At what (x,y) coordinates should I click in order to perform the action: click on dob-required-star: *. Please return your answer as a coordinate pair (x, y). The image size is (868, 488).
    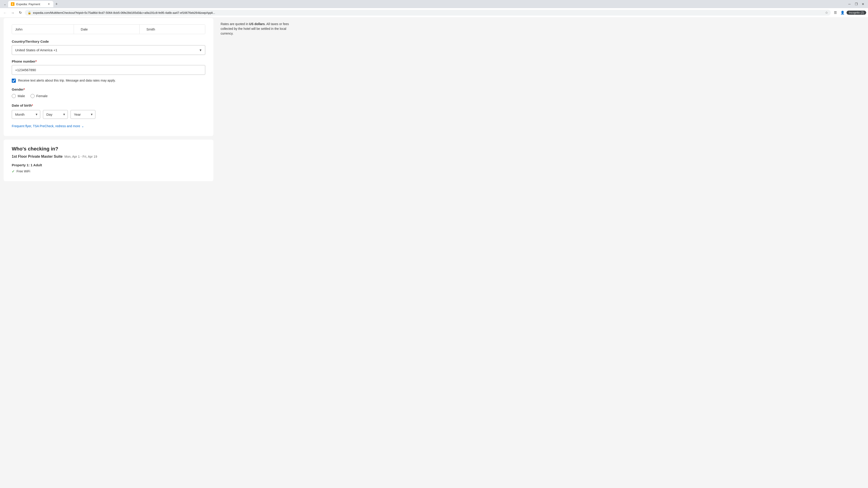
    Looking at the image, I should click on (32, 105).